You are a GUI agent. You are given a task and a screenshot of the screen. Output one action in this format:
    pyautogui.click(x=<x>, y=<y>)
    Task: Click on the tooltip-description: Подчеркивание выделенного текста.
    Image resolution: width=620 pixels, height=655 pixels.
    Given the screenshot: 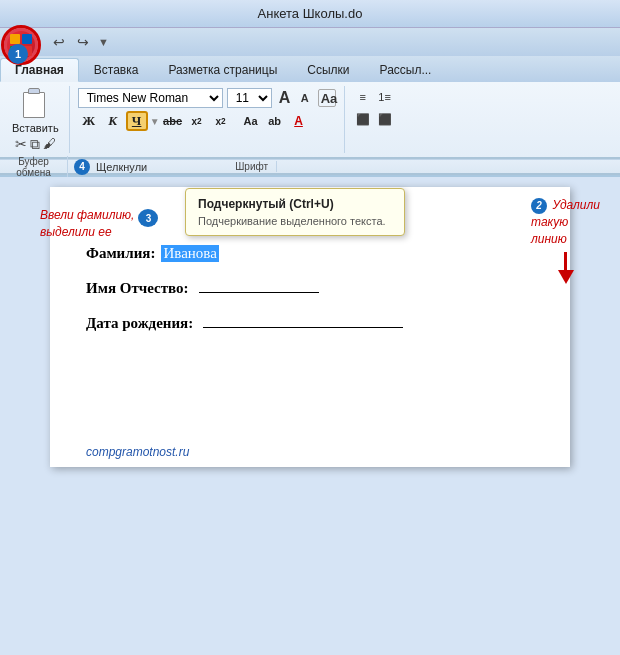 What is the action you would take?
    pyautogui.click(x=295, y=221)
    